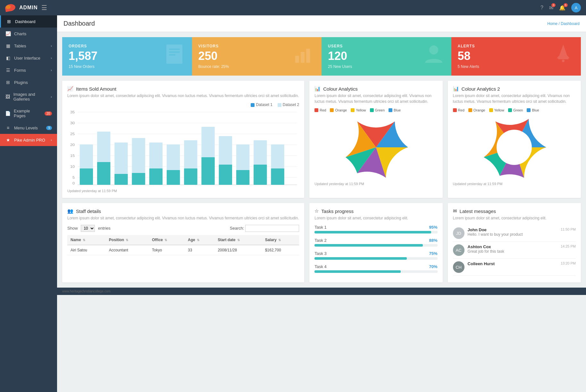 Image resolution: width=586 pixels, height=392 pixels. What do you see at coordinates (79, 24) in the screenshot?
I see `page-title: Dashboard` at bounding box center [79, 24].